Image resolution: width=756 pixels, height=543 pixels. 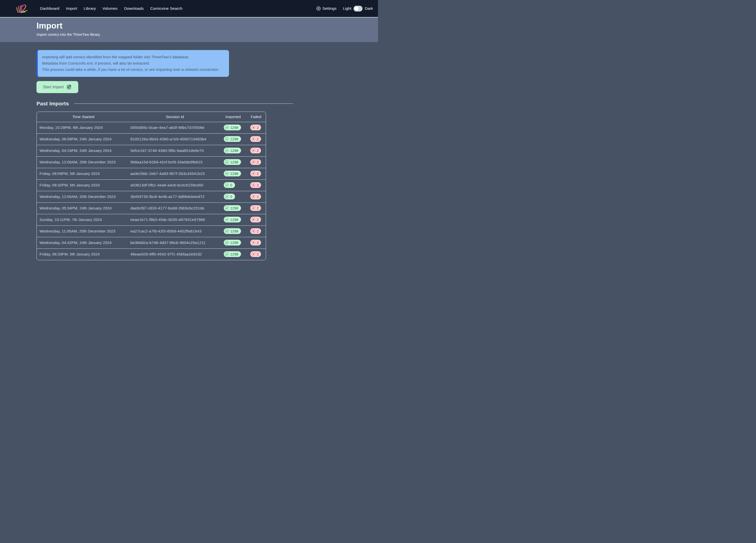 I want to click on file-import-icon, so click(x=69, y=87).